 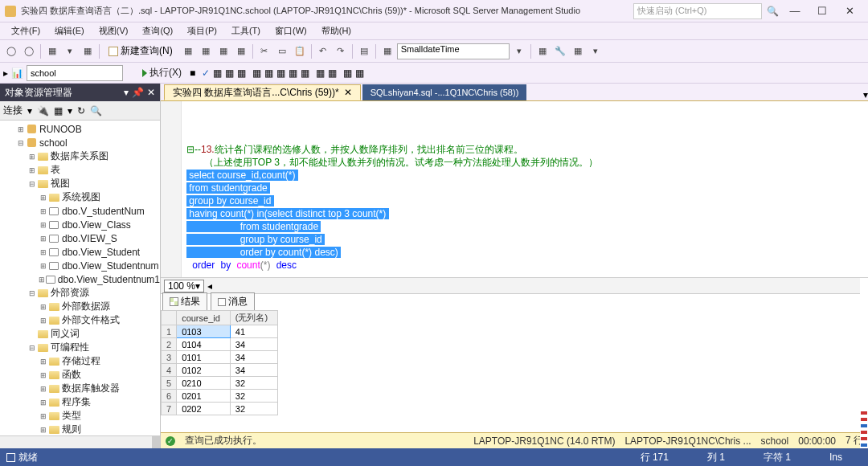 What do you see at coordinates (698, 11) in the screenshot?
I see `quick-launch-input: 快速启动 (Ctrl+Q)` at bounding box center [698, 11].